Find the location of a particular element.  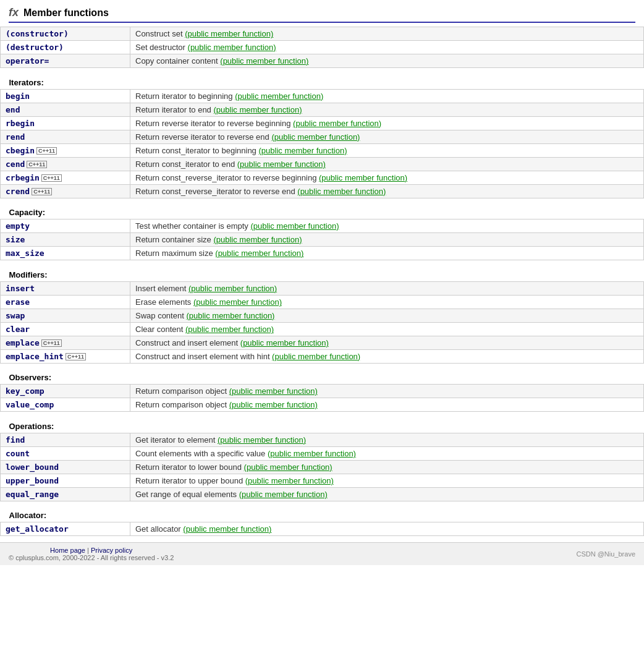

func-name-cell: count is located at coordinates (66, 453).